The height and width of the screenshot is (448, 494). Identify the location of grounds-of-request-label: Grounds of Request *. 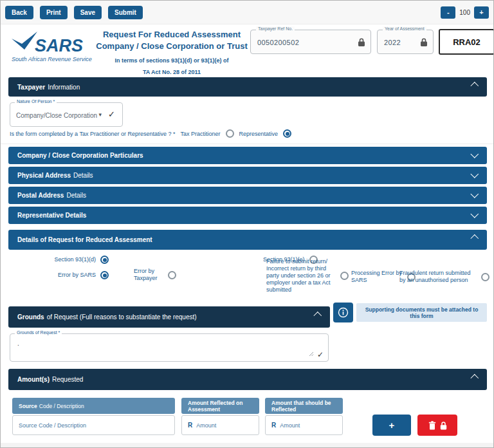
(39, 332).